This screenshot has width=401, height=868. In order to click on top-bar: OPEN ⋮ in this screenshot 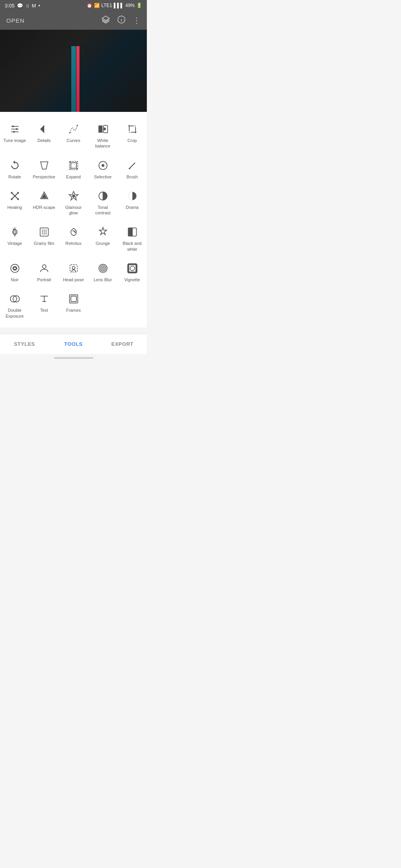, I will do `click(74, 20)`.